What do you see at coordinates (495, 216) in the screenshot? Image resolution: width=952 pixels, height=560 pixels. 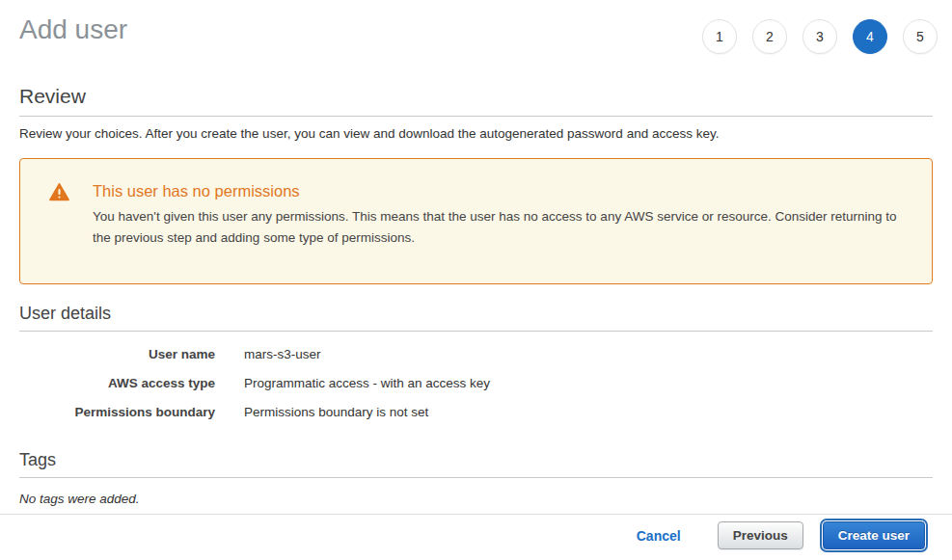 I see `warning-text-block: This user has no permissions You haven't…` at bounding box center [495, 216].